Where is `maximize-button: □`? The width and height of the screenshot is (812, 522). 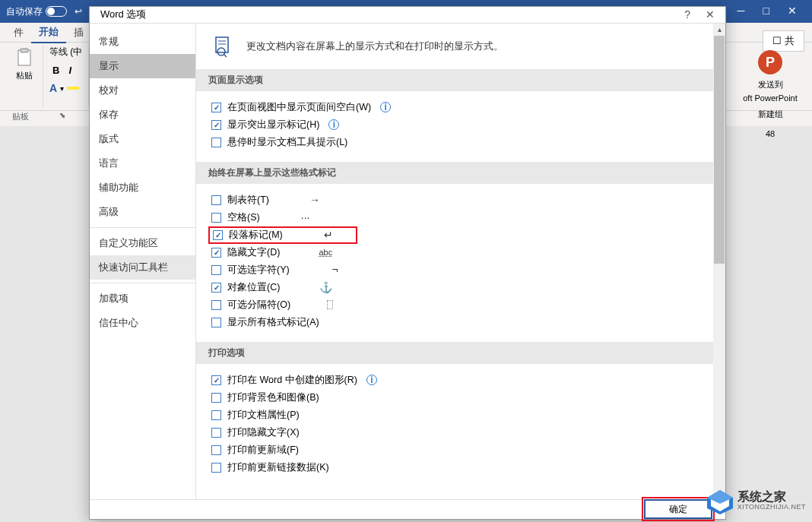
maximize-button: □ is located at coordinates (766, 11).